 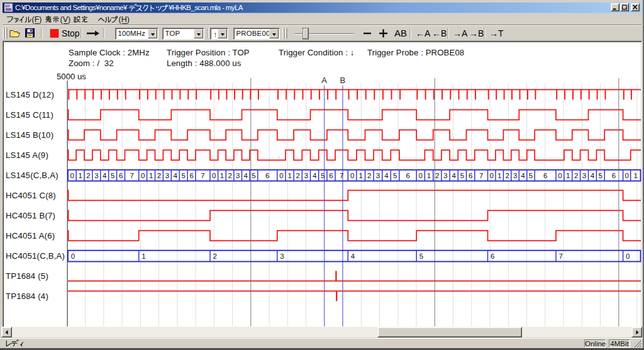 I want to click on svg-text: (F), so click(x=37, y=20).